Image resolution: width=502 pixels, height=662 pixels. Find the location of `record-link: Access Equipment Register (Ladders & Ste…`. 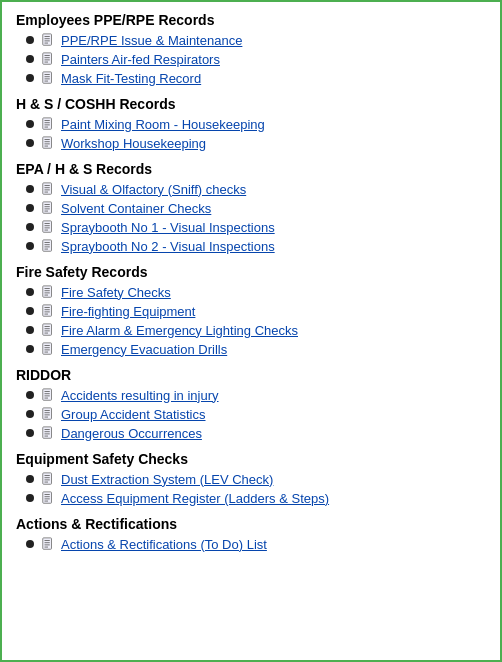

record-link: Access Equipment Register (Ladders & Ste… is located at coordinates (195, 498).